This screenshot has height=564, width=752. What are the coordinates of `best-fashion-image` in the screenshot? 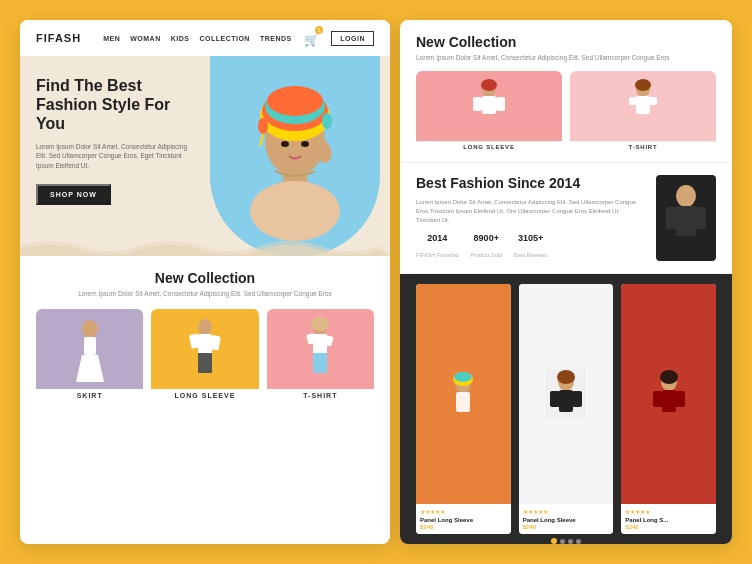 It's located at (686, 218).